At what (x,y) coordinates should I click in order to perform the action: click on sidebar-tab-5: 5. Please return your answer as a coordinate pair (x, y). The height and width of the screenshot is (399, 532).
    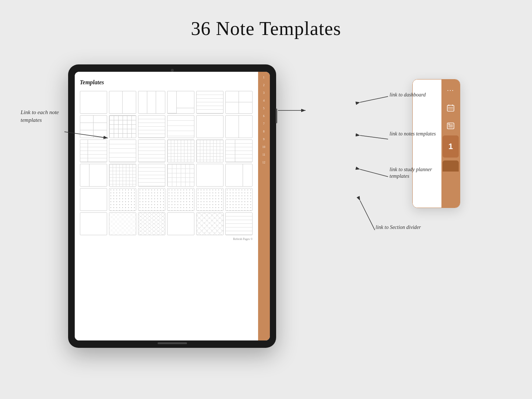
    Looking at the image, I should click on (264, 108).